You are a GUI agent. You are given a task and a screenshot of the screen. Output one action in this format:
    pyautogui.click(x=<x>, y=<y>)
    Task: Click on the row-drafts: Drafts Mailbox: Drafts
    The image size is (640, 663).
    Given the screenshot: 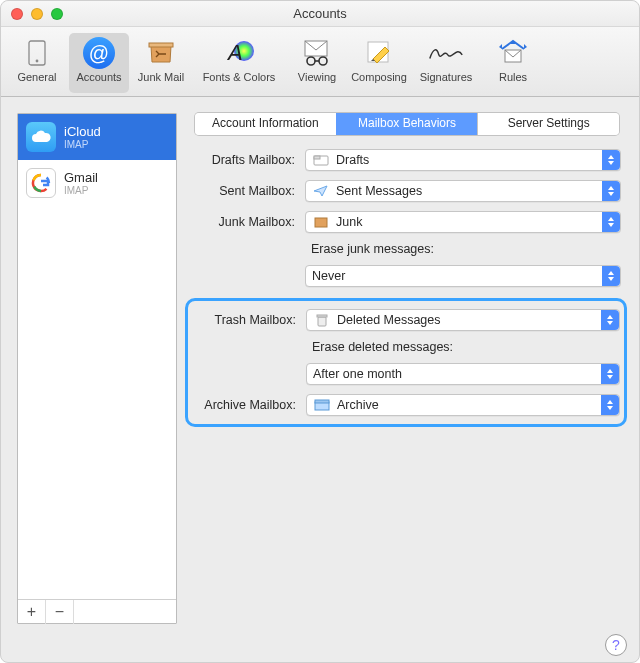 What is the action you would take?
    pyautogui.click(x=406, y=160)
    